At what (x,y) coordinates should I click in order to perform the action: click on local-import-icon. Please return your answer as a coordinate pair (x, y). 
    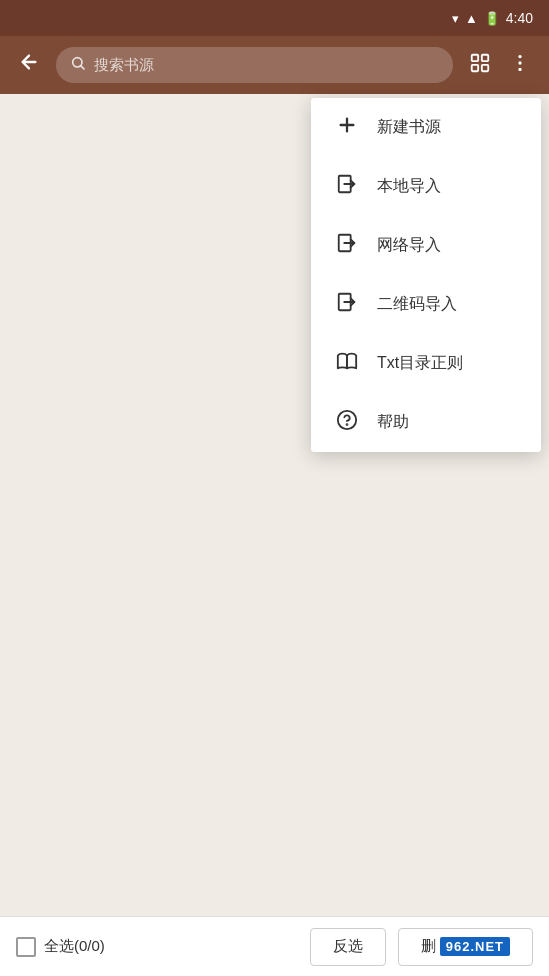
    Looking at the image, I should click on (347, 186).